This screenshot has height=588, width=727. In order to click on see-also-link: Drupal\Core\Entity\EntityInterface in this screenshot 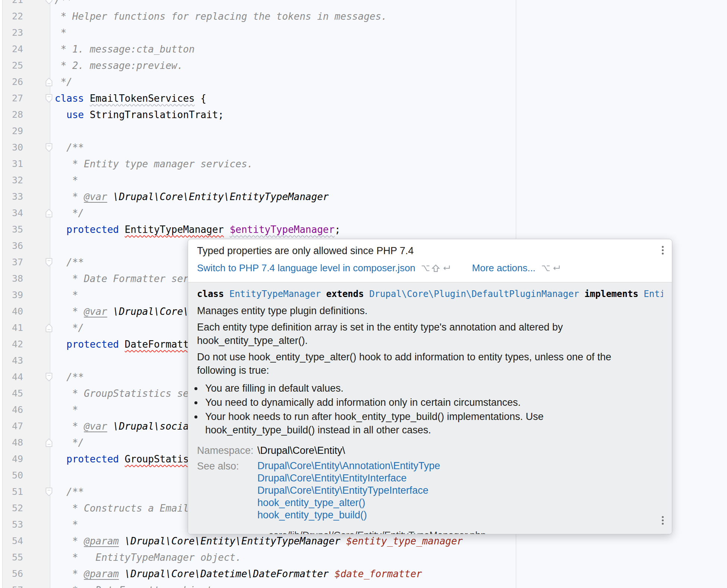, I will do `click(349, 478)`.